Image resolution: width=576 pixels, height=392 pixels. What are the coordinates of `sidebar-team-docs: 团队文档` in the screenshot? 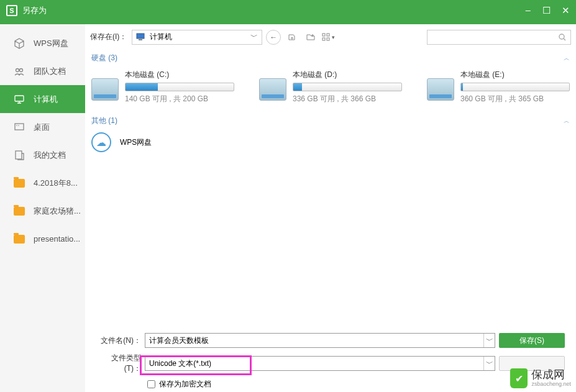 It's located at (42, 71).